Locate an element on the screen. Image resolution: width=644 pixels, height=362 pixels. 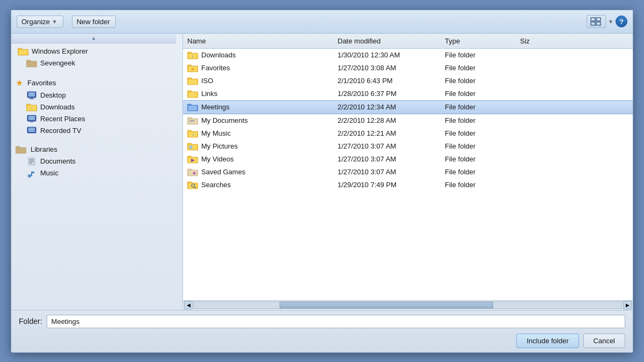
file-row-favorites: ★ Favorites 1/27/2010 3:08 AM File folde… is located at coordinates (408, 68).